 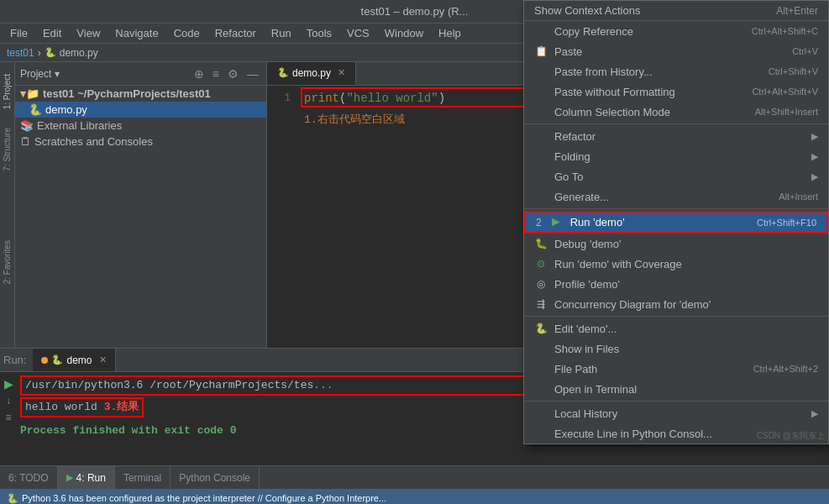 I want to click on bottom-tab-python-console: Python Console, so click(x=215, y=477).